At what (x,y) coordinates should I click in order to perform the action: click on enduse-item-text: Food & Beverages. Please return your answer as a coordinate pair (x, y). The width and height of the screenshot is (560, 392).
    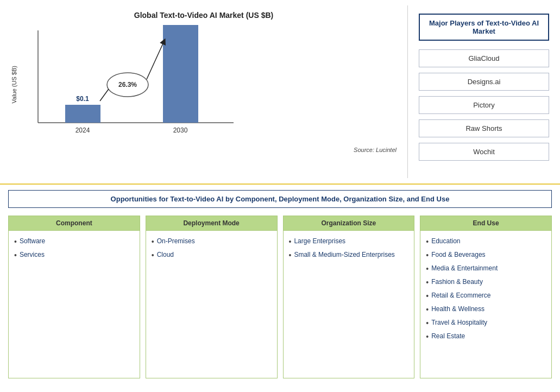
    Looking at the image, I should click on (458, 255).